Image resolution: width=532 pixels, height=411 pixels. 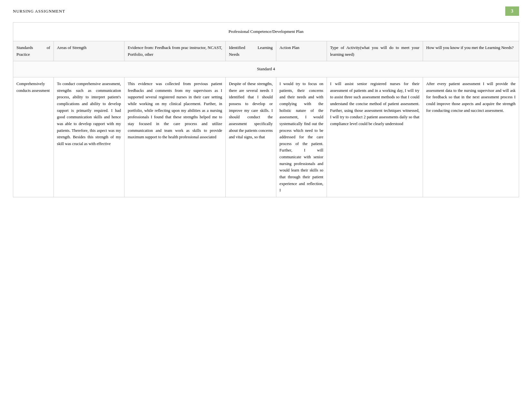 What do you see at coordinates (266, 69) in the screenshot?
I see `standard-label-cell: Standard 4` at bounding box center [266, 69].